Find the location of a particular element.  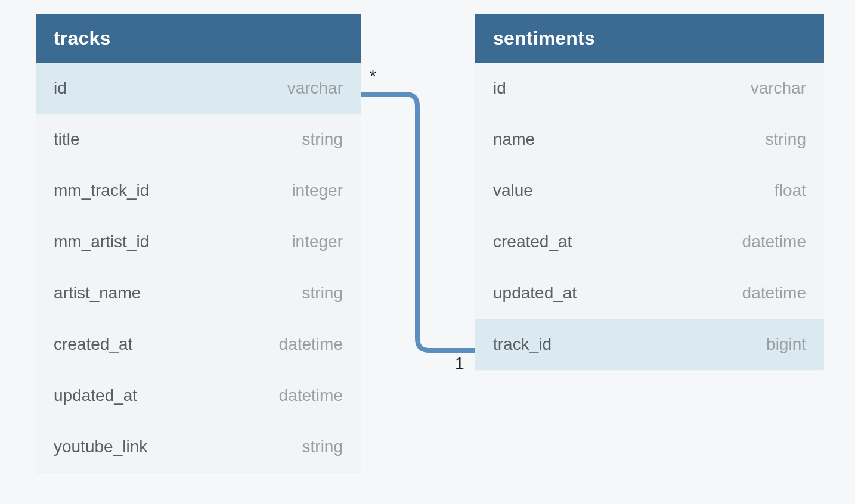

table-row: youtube_link string is located at coordinates (198, 447).